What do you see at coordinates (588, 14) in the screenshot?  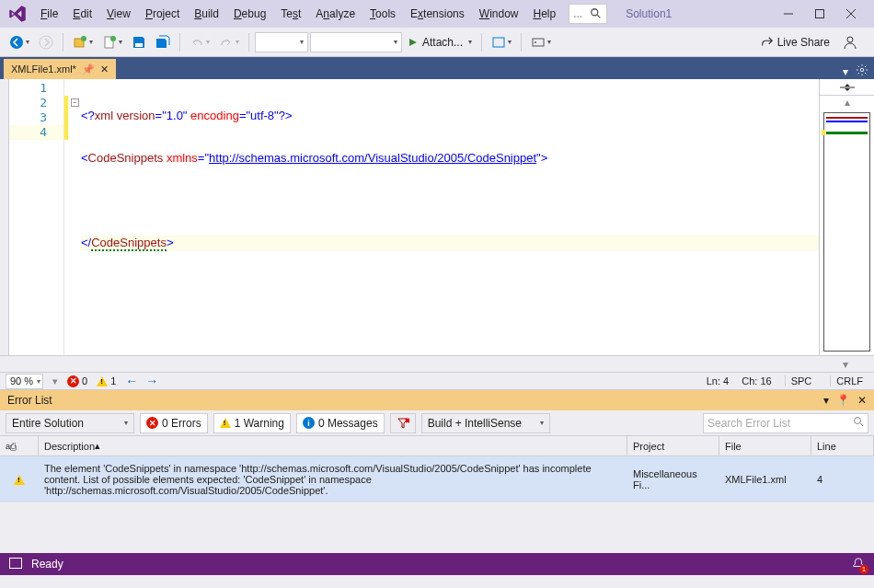 I see `quick-launch-search: ...` at bounding box center [588, 14].